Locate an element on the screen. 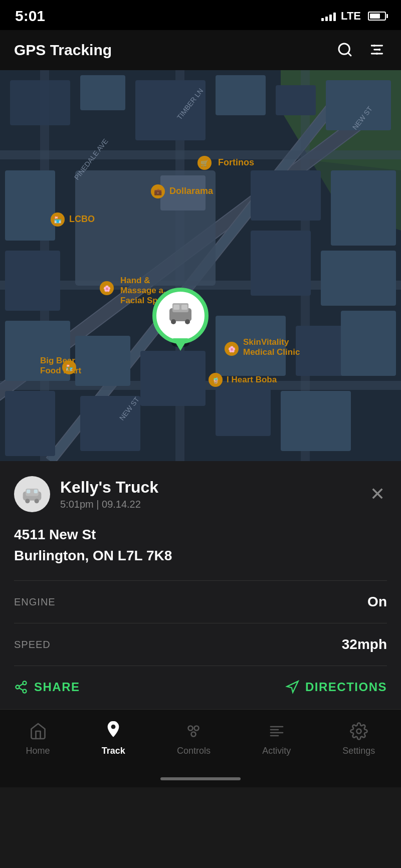 The height and width of the screenshot is (868, 401). directions-icon is located at coordinates (292, 687).